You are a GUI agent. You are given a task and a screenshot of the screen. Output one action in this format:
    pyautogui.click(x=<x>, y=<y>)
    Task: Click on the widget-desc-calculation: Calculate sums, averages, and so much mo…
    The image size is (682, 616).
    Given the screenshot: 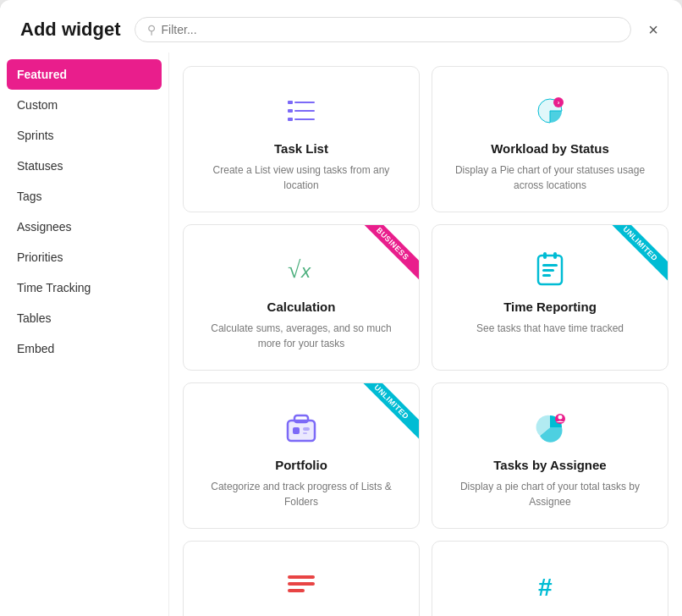 What is the action you would take?
    pyautogui.click(x=301, y=336)
    